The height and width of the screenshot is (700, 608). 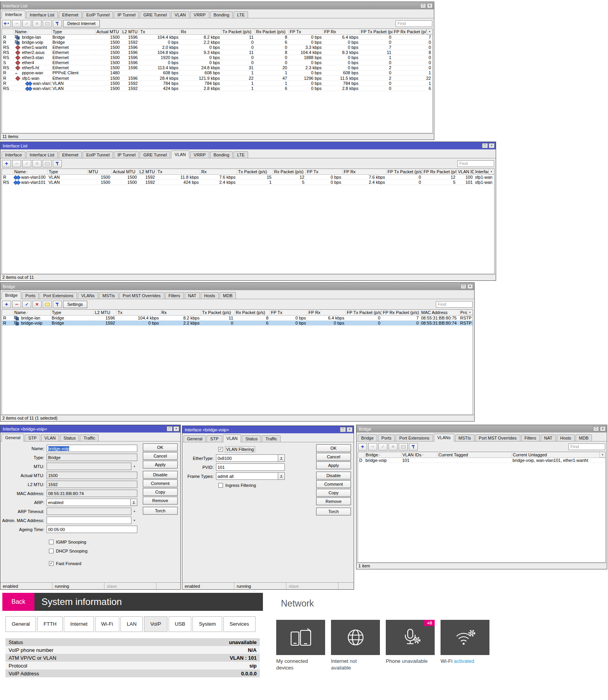 What do you see at coordinates (138, 312) in the screenshot?
I see `column-header: Tx` at bounding box center [138, 312].